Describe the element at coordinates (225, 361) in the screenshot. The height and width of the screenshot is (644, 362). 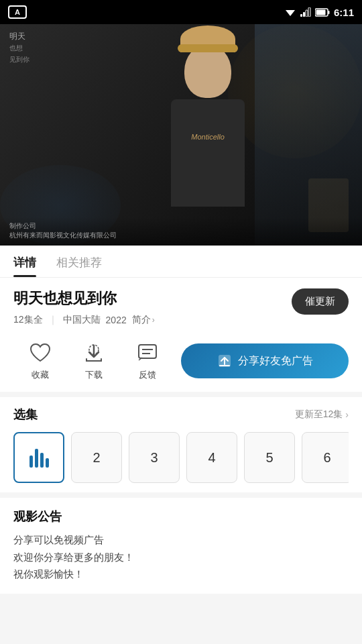
I see `share-icon` at that location.